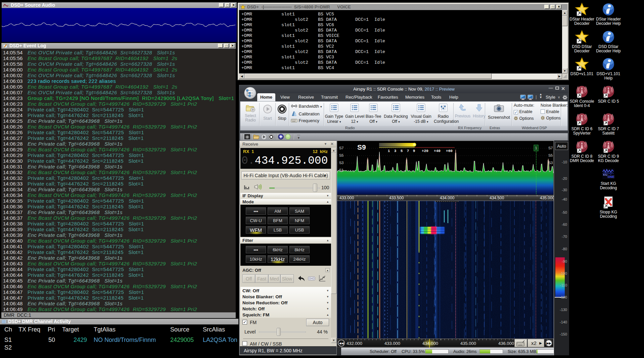  What do you see at coordinates (414, 151) in the screenshot?
I see `svg-text: 9` at bounding box center [414, 151].